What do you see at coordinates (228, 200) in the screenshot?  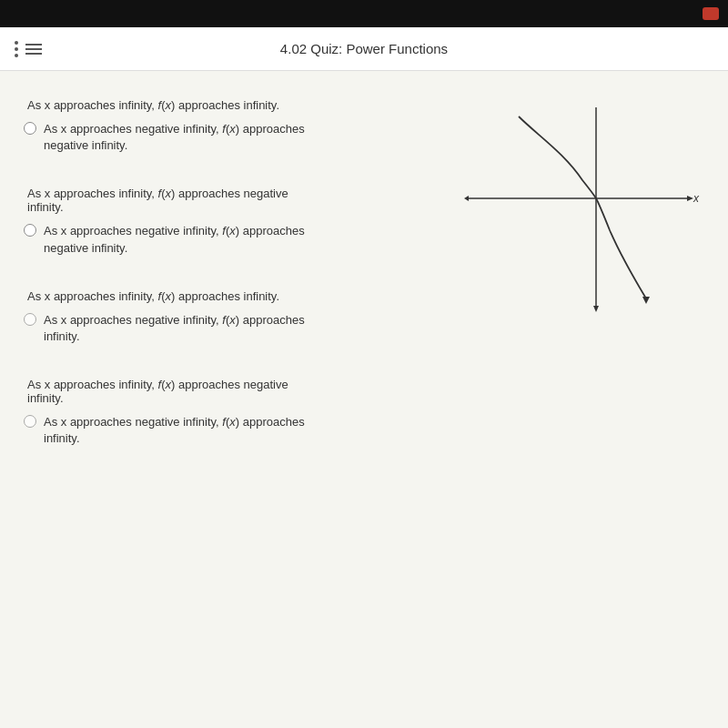 I see `block2-main-statement: As x approaches infinity, f(x) approache…` at bounding box center [228, 200].